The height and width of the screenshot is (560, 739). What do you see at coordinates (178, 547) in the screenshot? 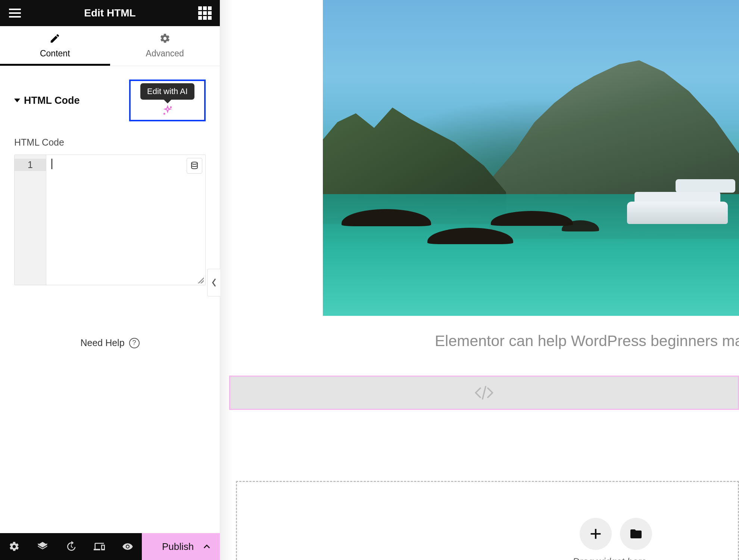
I see `publish-label: Publish` at bounding box center [178, 547].